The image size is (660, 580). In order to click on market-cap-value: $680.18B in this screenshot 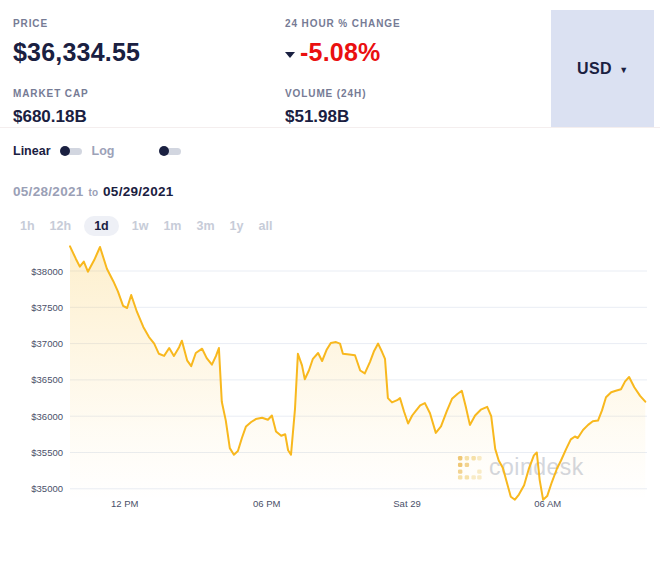, I will do `click(76, 117)`.